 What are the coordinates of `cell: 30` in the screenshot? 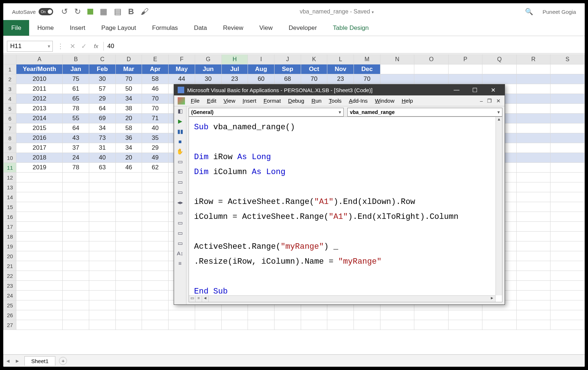 It's located at (103, 79).